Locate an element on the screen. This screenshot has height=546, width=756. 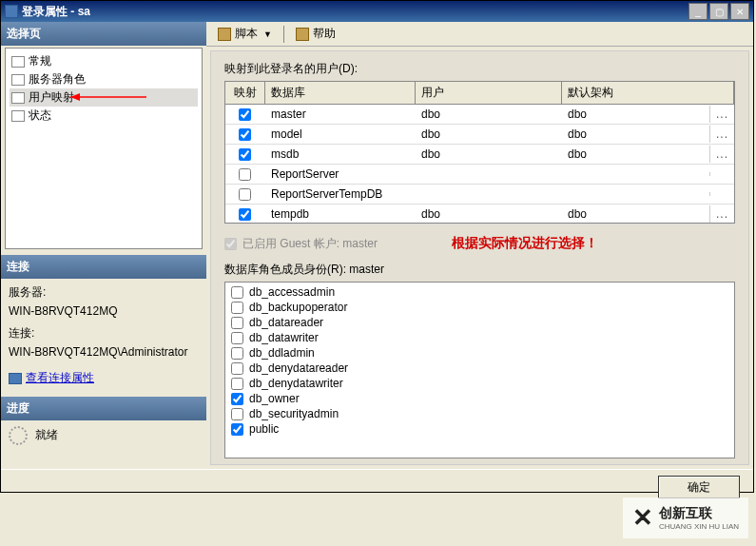
role-name: db_datawriter is located at coordinates (283, 338).